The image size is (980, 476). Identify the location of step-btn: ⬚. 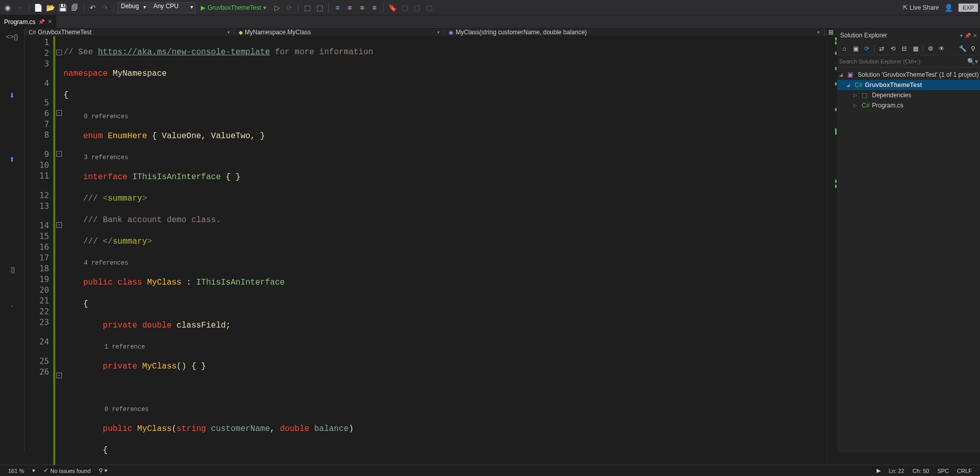
(307, 8).